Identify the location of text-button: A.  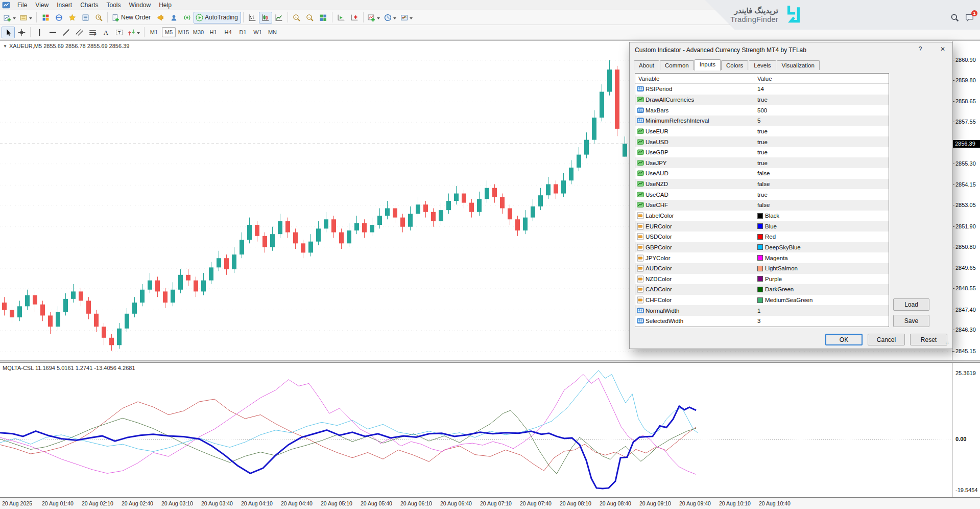
(106, 33).